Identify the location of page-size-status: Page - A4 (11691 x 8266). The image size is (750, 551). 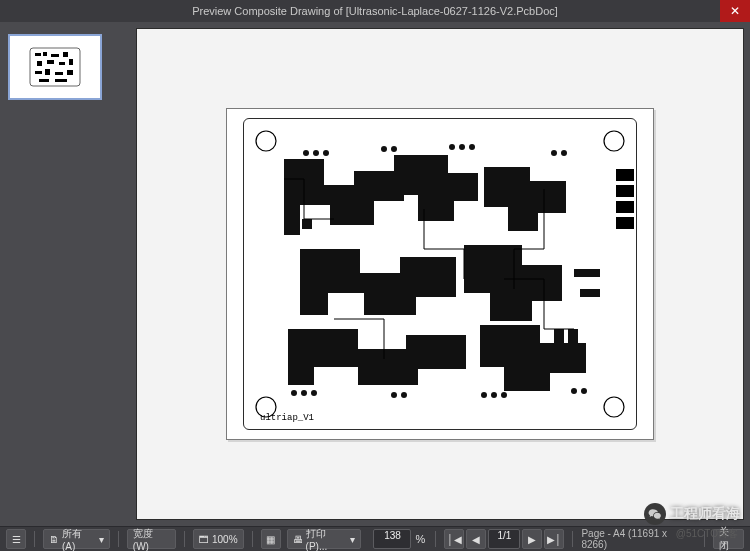
(638, 539).